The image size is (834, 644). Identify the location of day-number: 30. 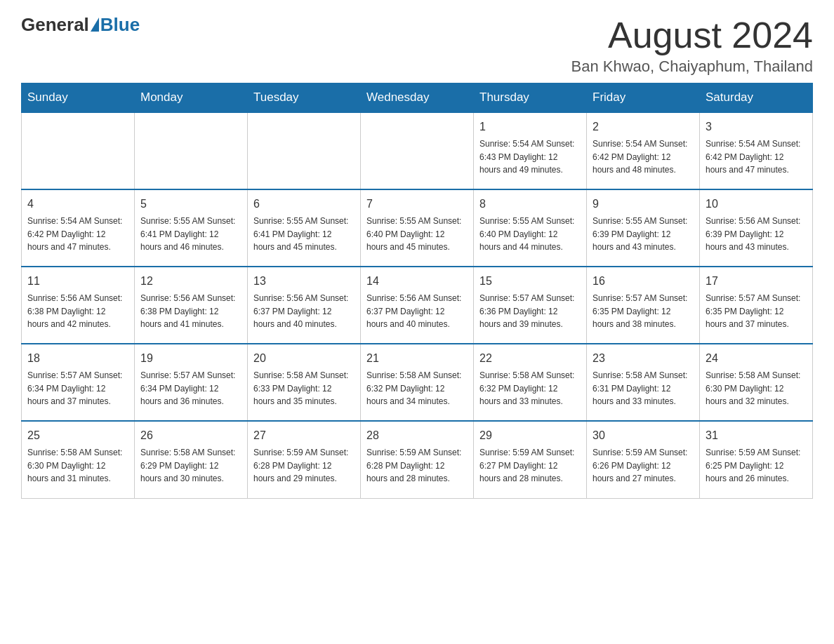
(643, 436).